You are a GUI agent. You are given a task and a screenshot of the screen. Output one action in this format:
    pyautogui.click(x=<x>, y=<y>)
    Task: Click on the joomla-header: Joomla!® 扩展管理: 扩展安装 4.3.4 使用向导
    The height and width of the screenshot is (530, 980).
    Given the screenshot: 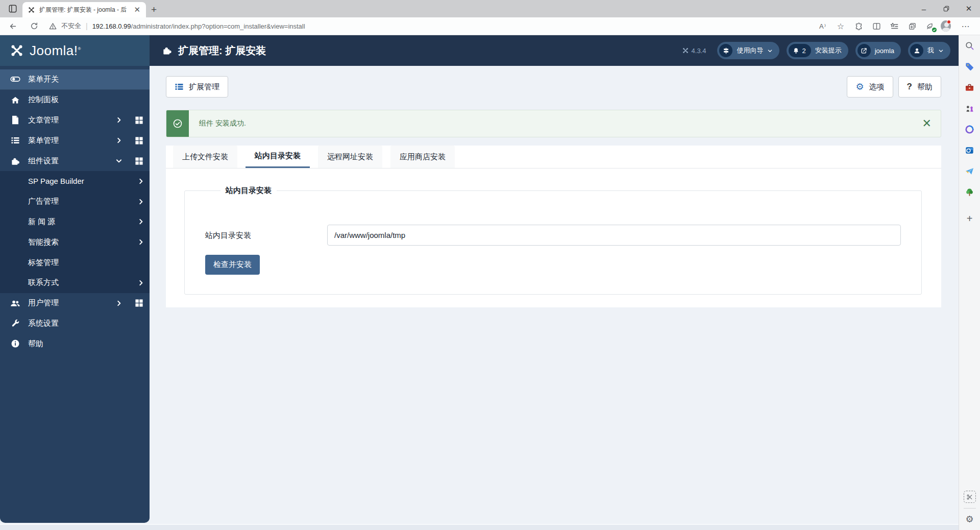 What is the action you would take?
    pyautogui.click(x=479, y=51)
    